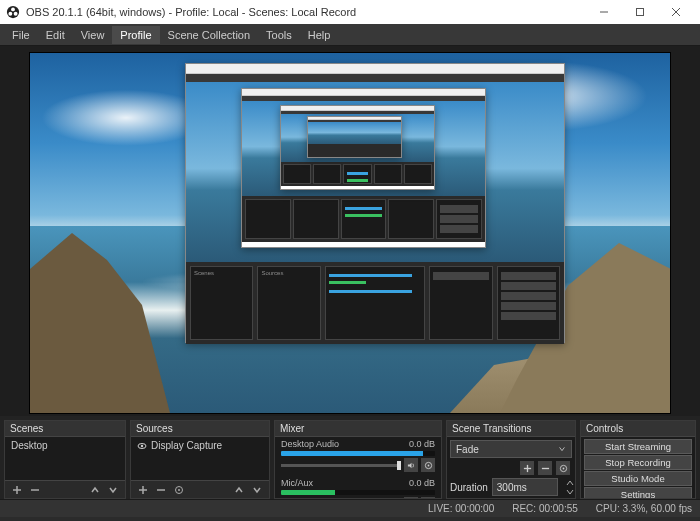  I want to click on control-button-studio-mode: Studio Mode, so click(638, 478).